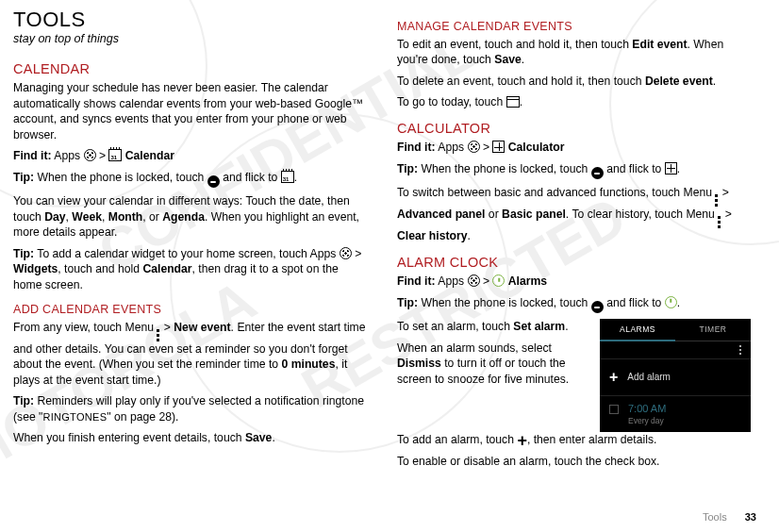 This screenshot has width=779, height=532. I want to click on overflow-menu-icon, so click(740, 350).